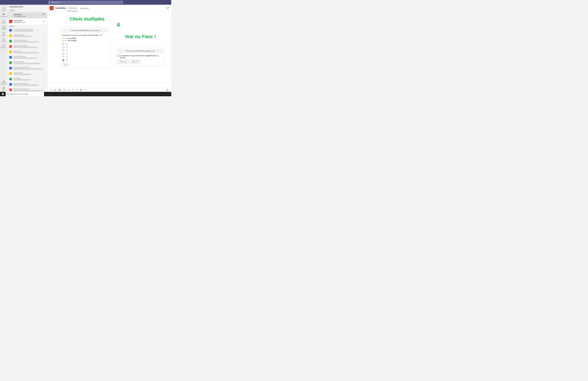 This screenshot has height=381, width=588. Describe the element at coordinates (52, 8) in the screenshot. I see `bot-avatar` at that location.